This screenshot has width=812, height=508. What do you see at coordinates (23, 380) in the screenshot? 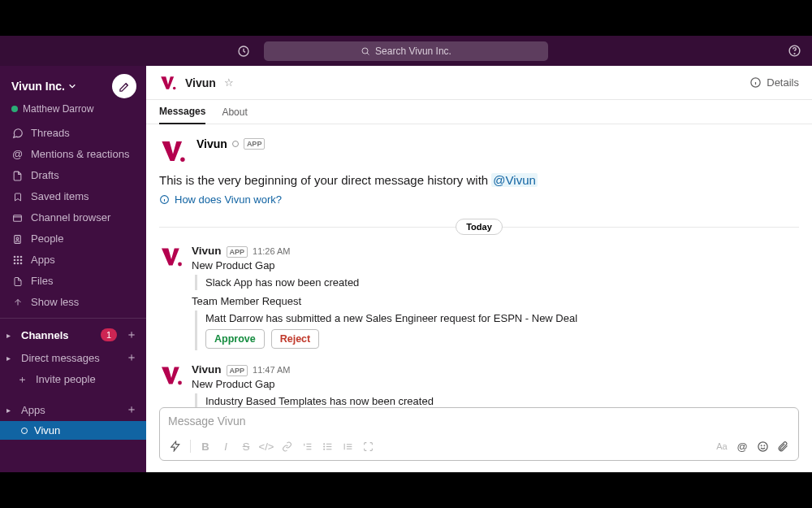
I see `plus-icon: ＋` at bounding box center [23, 380].